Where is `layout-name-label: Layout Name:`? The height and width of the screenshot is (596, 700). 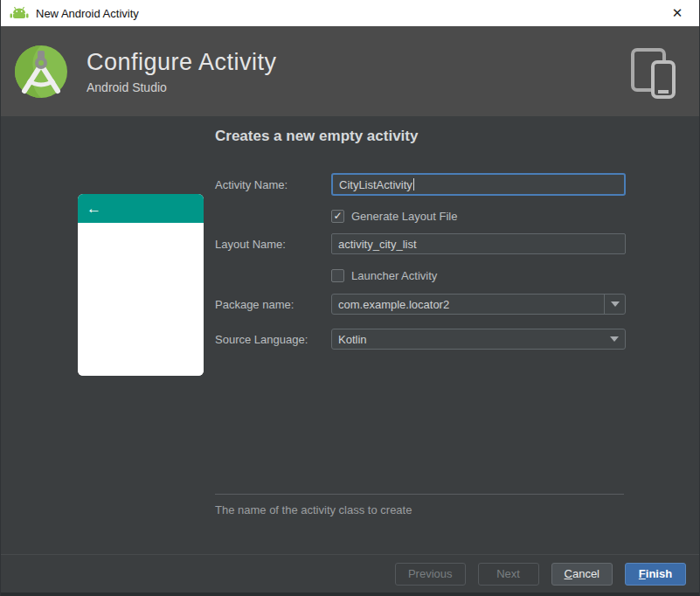
layout-name-label: Layout Name: is located at coordinates (273, 245).